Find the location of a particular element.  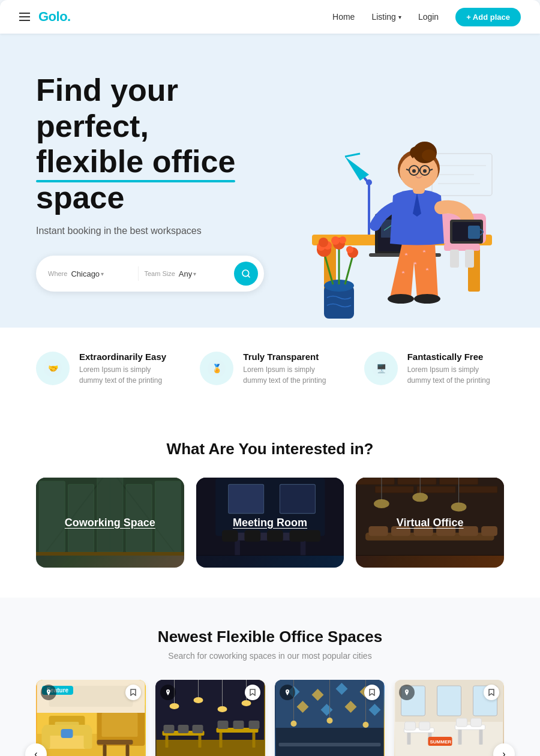

nav-home: Home is located at coordinates (343, 17).